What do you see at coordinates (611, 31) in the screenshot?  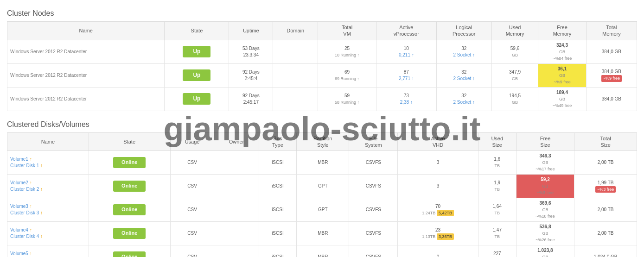 I see `col-header-total-memory: TotalMemory` at bounding box center [611, 31].